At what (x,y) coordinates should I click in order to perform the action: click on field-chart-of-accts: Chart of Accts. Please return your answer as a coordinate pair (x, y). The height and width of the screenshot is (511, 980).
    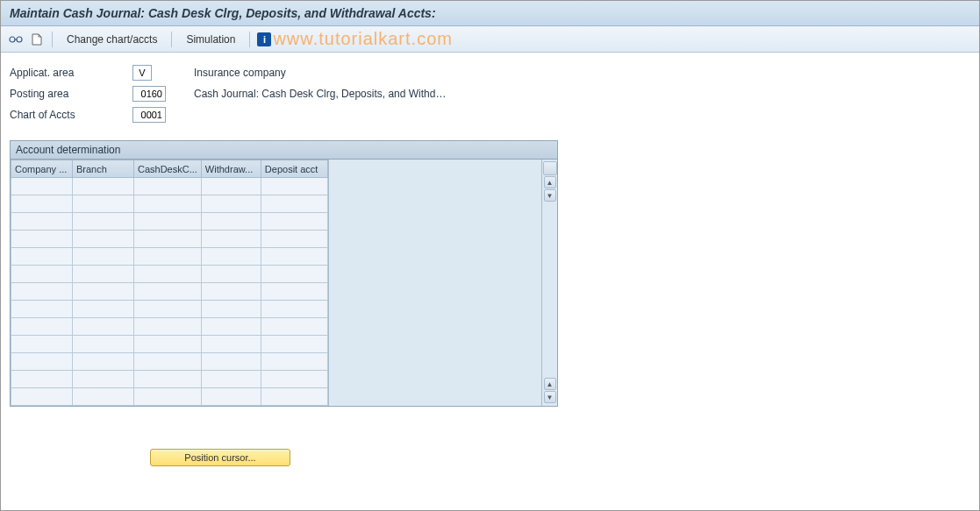
    Looking at the image, I should click on (490, 115).